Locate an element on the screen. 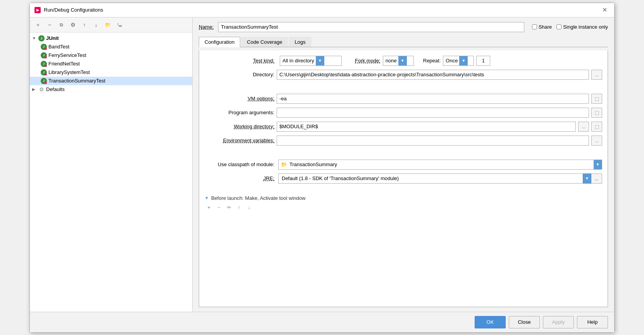 The height and width of the screenshot is (335, 644). repeat-select: Once ▼ is located at coordinates (458, 61).